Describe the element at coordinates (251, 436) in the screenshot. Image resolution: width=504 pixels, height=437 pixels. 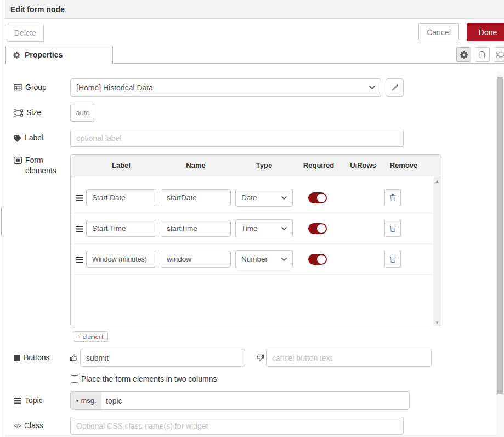
I see `bottom-strip` at that location.